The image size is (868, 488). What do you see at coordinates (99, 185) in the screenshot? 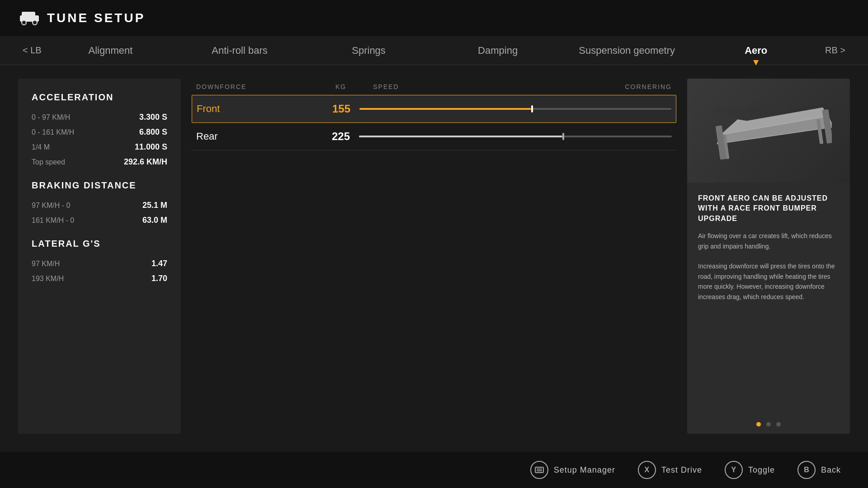
I see `braking-title: BRAKING DISTANCE` at bounding box center [99, 185].